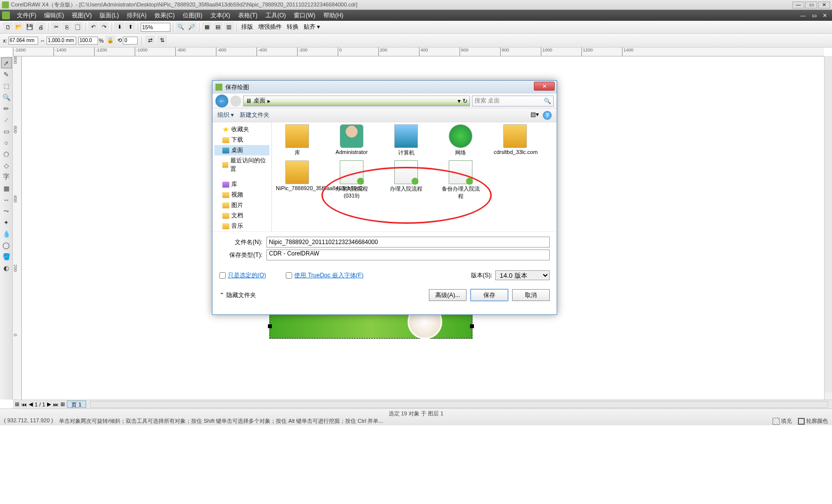 Image resolution: width=832 pixels, height=504 pixels. I want to click on rectangle-tool: ▭, so click(6, 131).